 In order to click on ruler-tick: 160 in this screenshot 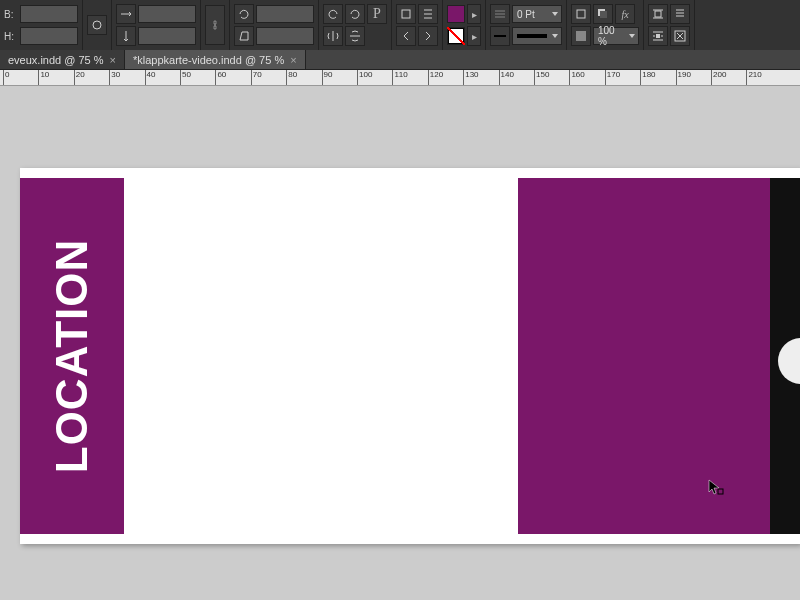, I will do `click(576, 78)`.